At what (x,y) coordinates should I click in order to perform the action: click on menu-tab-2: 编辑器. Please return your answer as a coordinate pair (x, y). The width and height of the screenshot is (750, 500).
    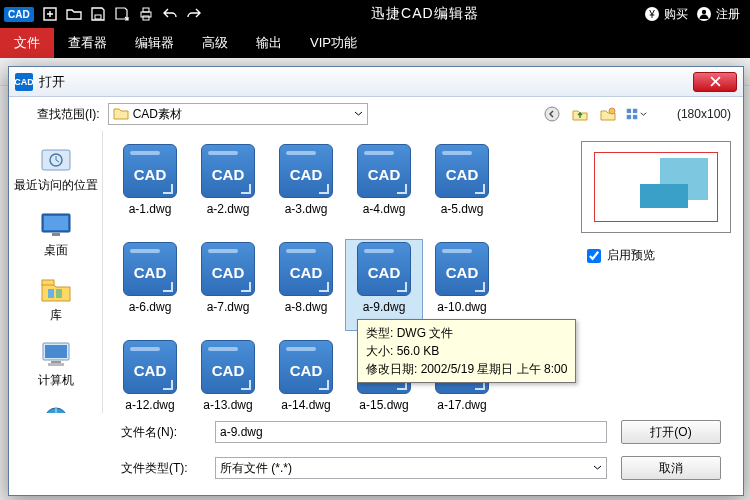
    Looking at the image, I should click on (154, 43).